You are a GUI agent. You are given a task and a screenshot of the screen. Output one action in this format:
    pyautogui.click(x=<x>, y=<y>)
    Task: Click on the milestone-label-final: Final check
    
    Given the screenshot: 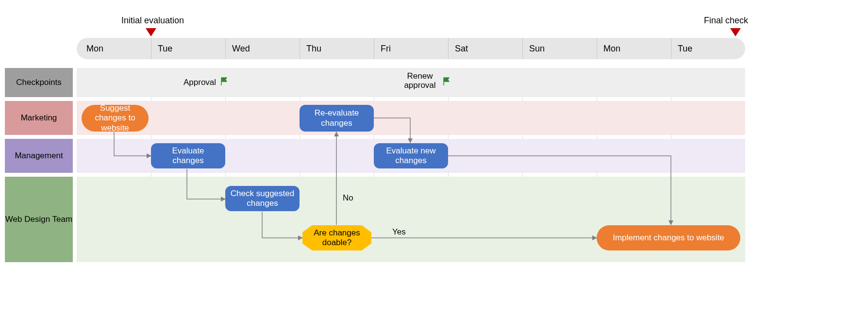 What is the action you would take?
    pyautogui.click(x=726, y=20)
    